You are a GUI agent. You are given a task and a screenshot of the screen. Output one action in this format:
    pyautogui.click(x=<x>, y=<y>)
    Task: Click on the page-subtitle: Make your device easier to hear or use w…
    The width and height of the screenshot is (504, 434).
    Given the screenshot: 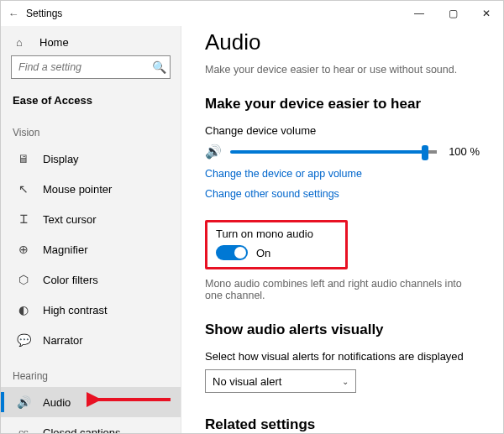 What is the action you would take?
    pyautogui.click(x=343, y=70)
    